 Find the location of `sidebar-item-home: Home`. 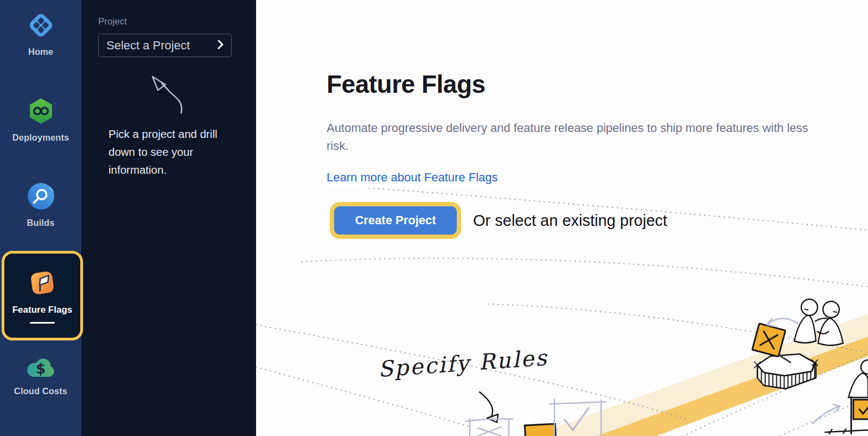

sidebar-item-home: Home is located at coordinates (41, 34).